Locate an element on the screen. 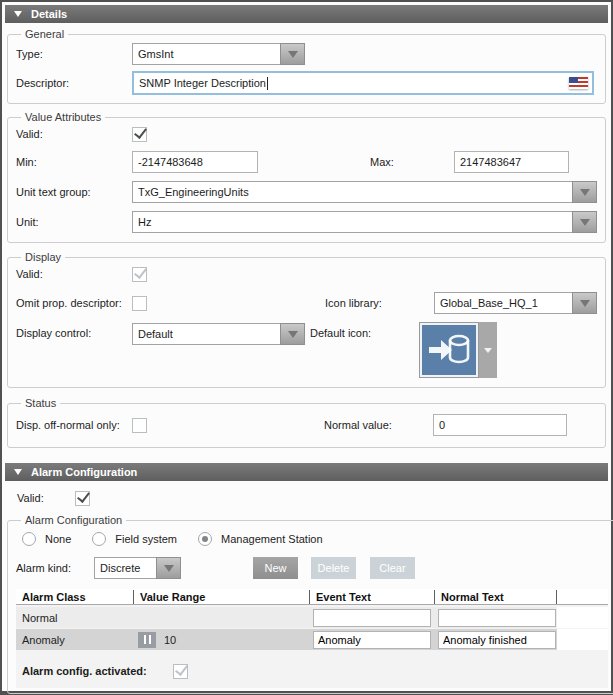 The image size is (613, 695). alarm-config-activated-checkbox is located at coordinates (180, 672).